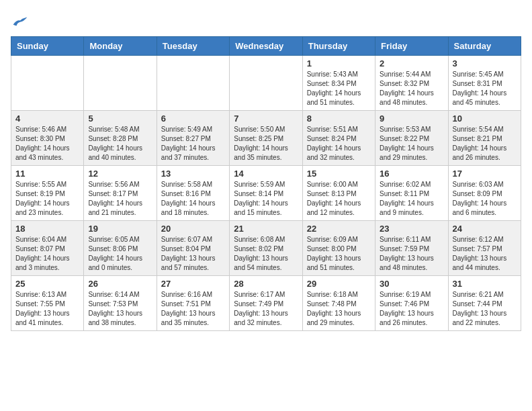 The height and width of the screenshot is (411, 532). What do you see at coordinates (412, 193) in the screenshot?
I see `calendar-cell: 16Sunrise: 6:02 AM Sunset: 8:11 PM Dayli…` at bounding box center [412, 193].